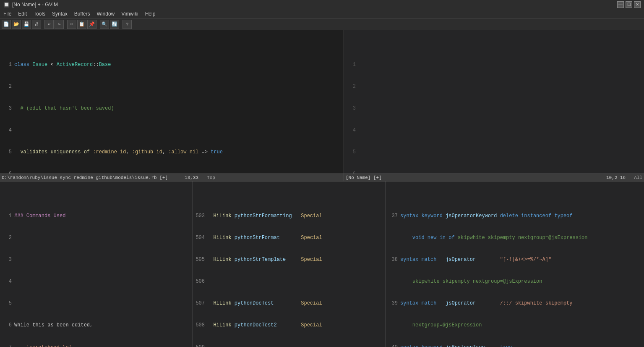  What do you see at coordinates (322, 24) in the screenshot?
I see `toolbar: 📄 📂 💾 🖨 ↩ ↪ ✂ 📋 📌 🔍 🔄 ?` at bounding box center [322, 24].